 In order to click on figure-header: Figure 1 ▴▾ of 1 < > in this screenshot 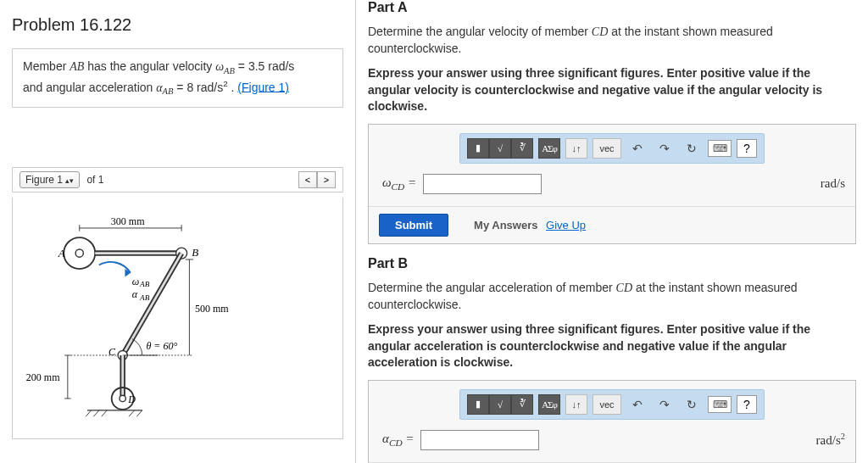, I will do `click(178, 180)`.